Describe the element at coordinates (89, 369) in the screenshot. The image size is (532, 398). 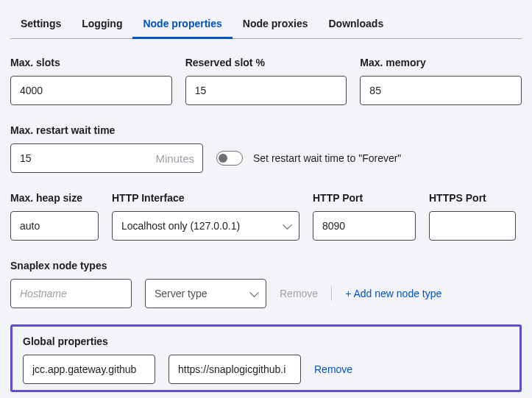
I see `global-prop-key-input` at that location.